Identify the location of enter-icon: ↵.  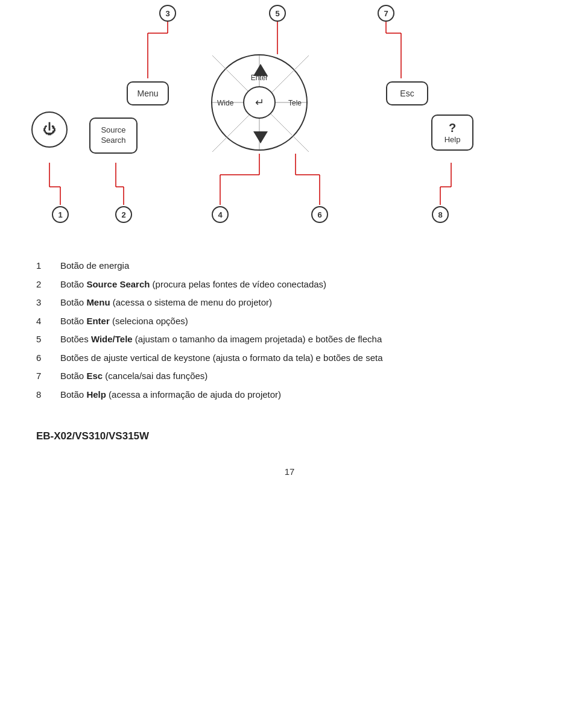
(259, 102).